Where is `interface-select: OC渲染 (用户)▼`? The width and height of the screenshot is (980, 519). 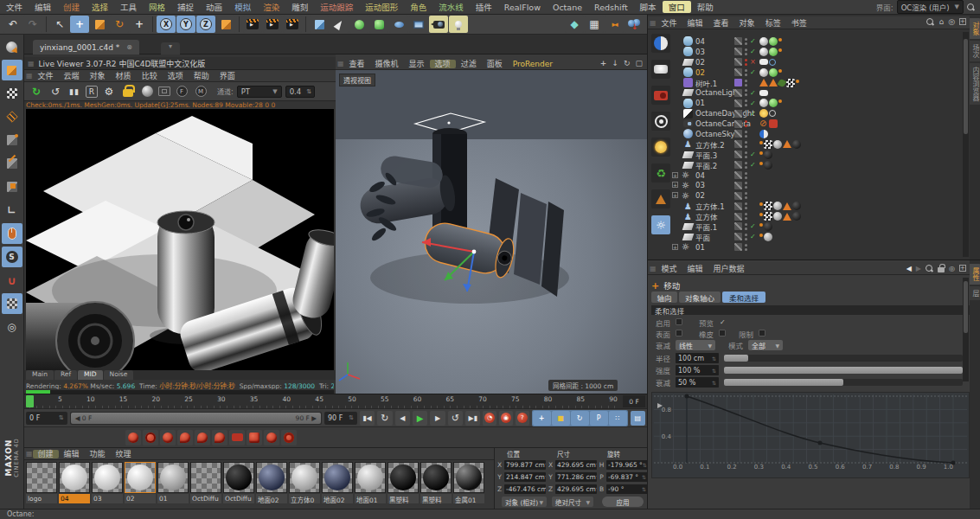
interface-select: OC渲染 (用户)▼ is located at coordinates (931, 7).